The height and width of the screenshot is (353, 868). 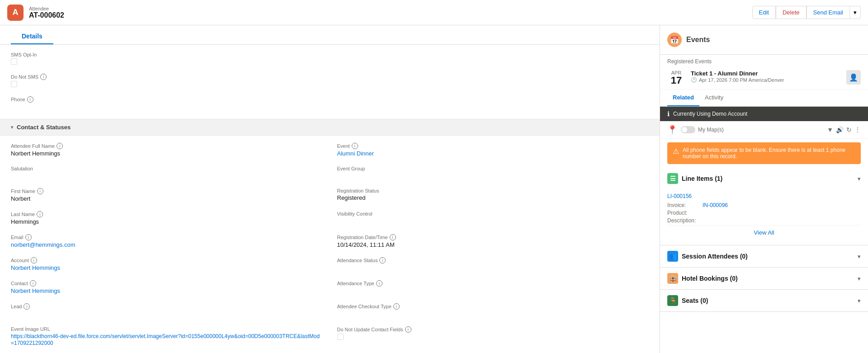 I want to click on toggle-label: My Map(s), so click(x=711, y=130).